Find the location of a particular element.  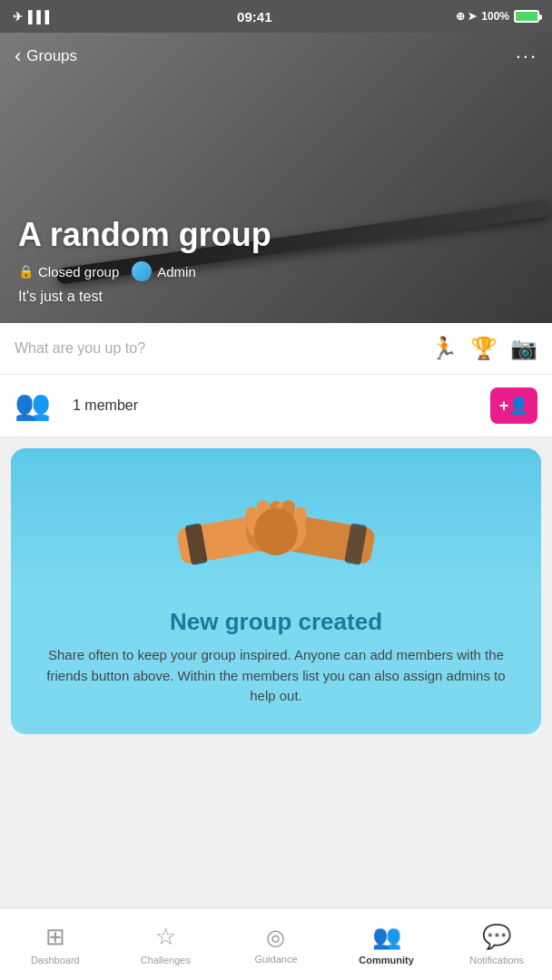

hero-content: A random group 🔒 Closed group Admin It's… is located at coordinates (145, 260).